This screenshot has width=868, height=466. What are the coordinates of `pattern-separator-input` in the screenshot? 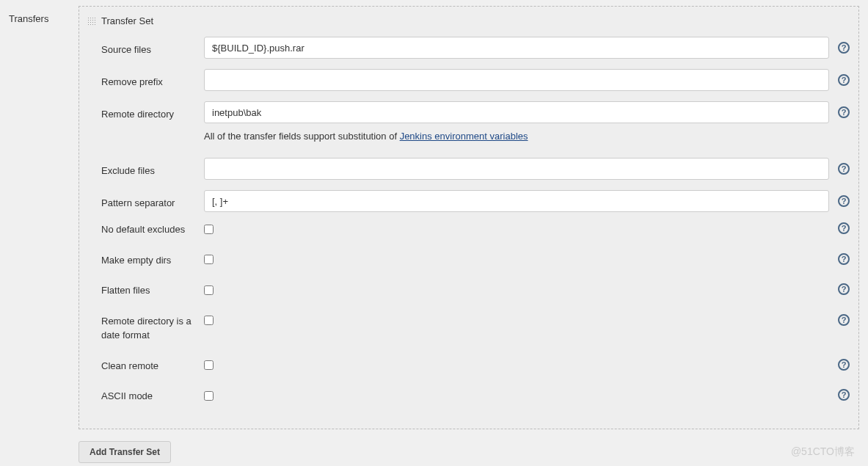 It's located at (517, 201).